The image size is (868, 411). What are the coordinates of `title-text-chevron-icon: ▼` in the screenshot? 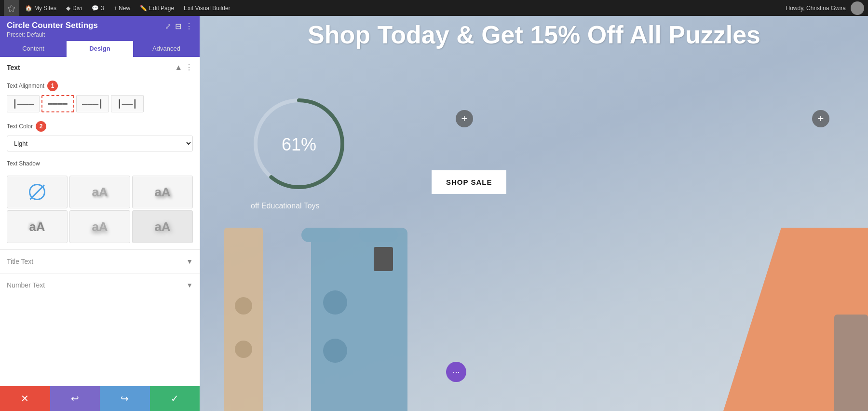 It's located at (190, 261).